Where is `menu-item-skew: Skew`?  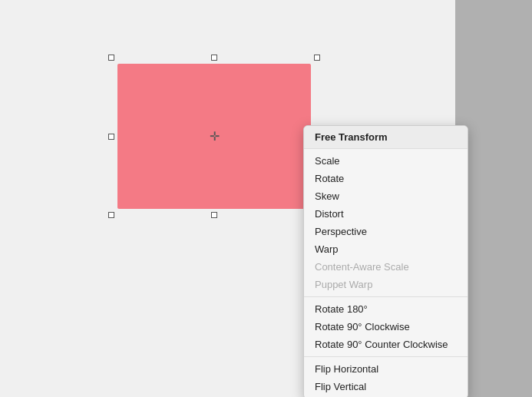 menu-item-skew: Skew is located at coordinates (385, 197).